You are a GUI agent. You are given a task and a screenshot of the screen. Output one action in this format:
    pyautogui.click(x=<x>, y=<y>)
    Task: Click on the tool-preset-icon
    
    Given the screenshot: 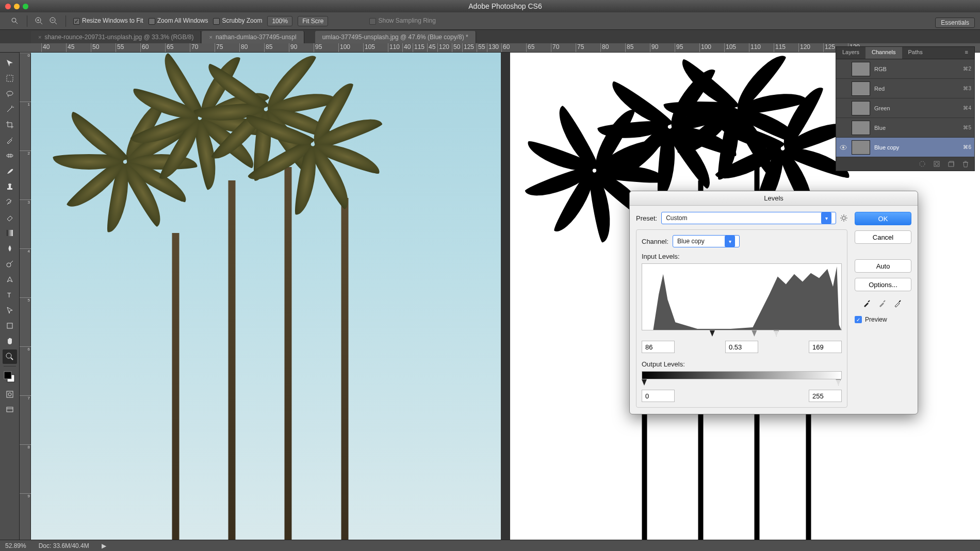 What is the action you would take?
    pyautogui.click(x=15, y=21)
    